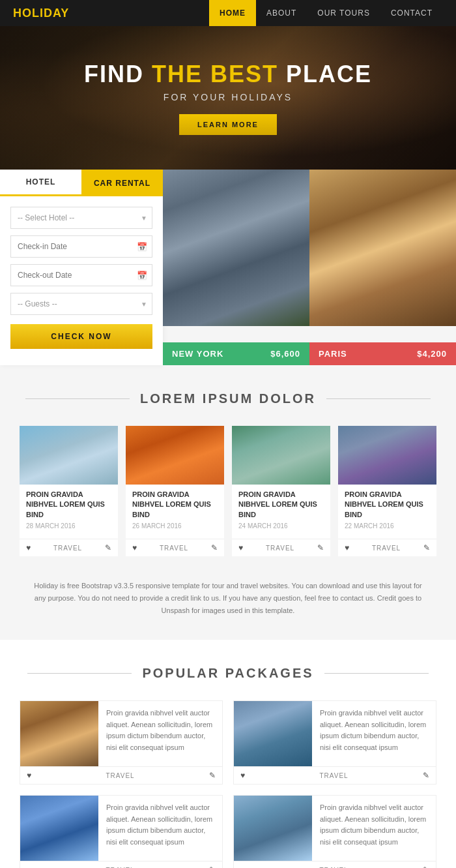 The image size is (456, 868). Describe the element at coordinates (78, 399) in the screenshot. I see `divider-left` at that location.